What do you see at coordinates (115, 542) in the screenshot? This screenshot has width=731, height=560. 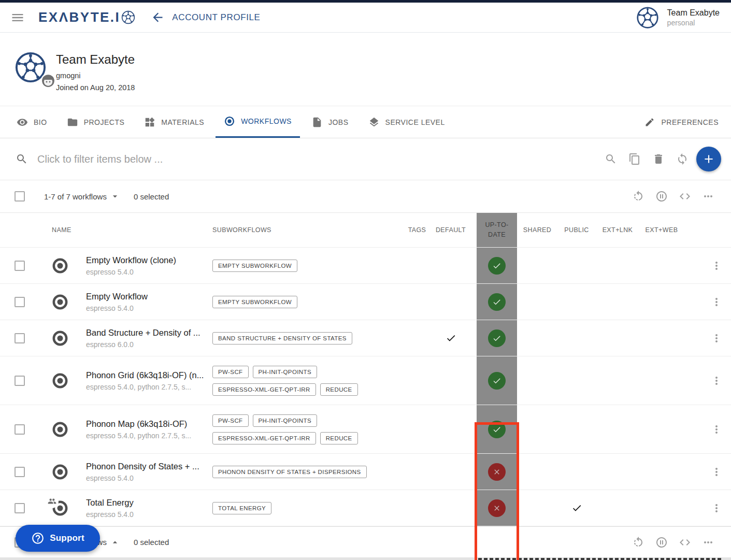 I see `chevron-up-icon` at bounding box center [115, 542].